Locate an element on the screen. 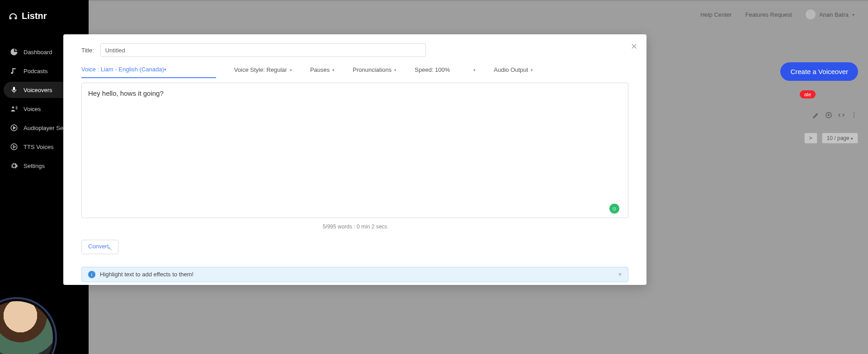 This screenshot has width=868, height=354. avatar is located at coordinates (811, 14).